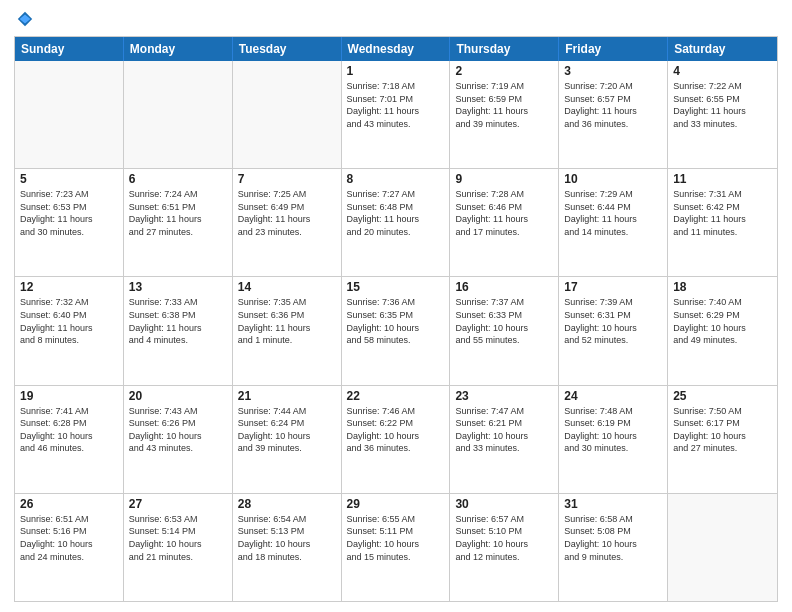  What do you see at coordinates (504, 440) in the screenshot?
I see `calendar-cell: 23Sunrise: 7:47 AM Sunset: 6:21 PM Dayli…` at bounding box center [504, 440].